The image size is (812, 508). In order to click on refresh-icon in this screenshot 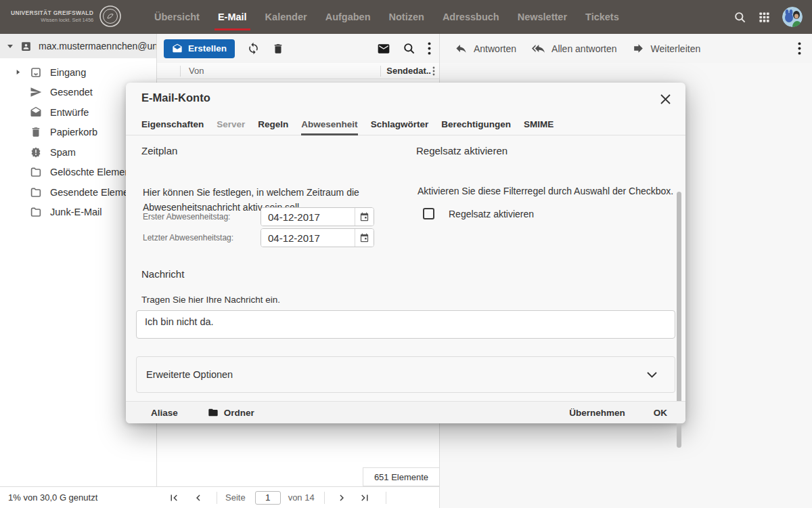, I will do `click(253, 49)`.